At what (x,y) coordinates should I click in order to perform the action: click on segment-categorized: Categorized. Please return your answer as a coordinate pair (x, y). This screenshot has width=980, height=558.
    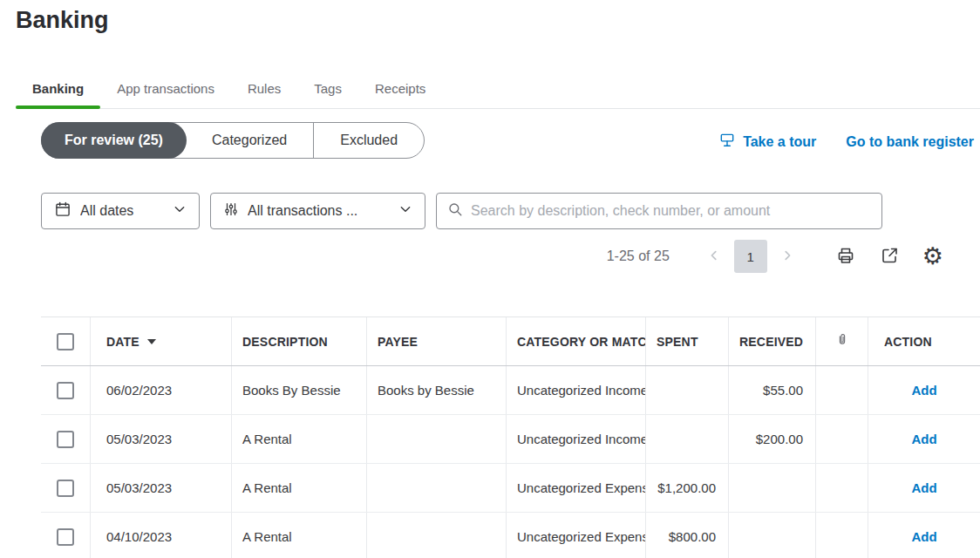
    Looking at the image, I should click on (249, 140).